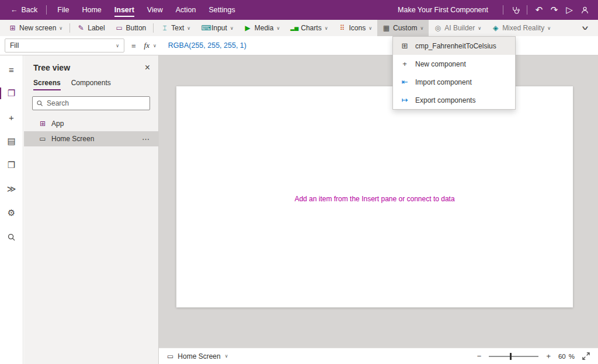 The image size is (598, 364). I want to click on text-label: Text, so click(178, 28).